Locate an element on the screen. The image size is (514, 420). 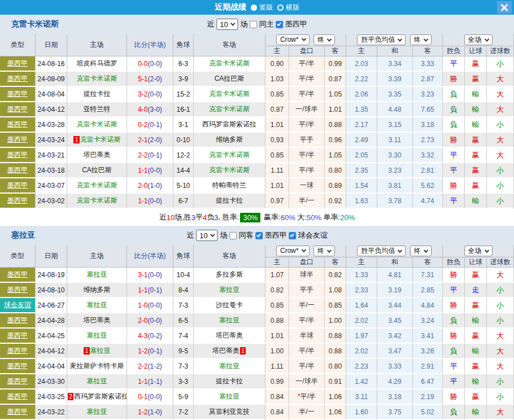
col-corner: 角球 is located at coordinates (184, 256).